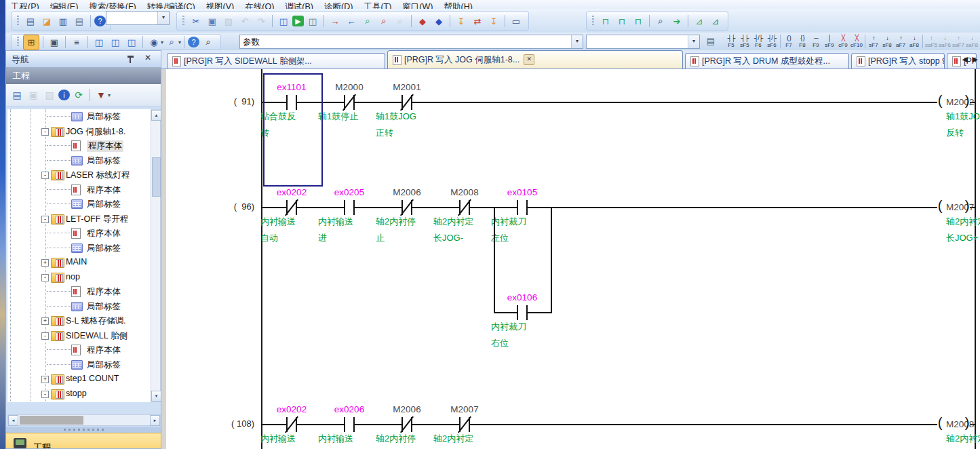  What do you see at coordinates (84, 421) in the screenshot?
I see `tree-horizontal-scrollbar: ◂ ▸` at bounding box center [84, 421].